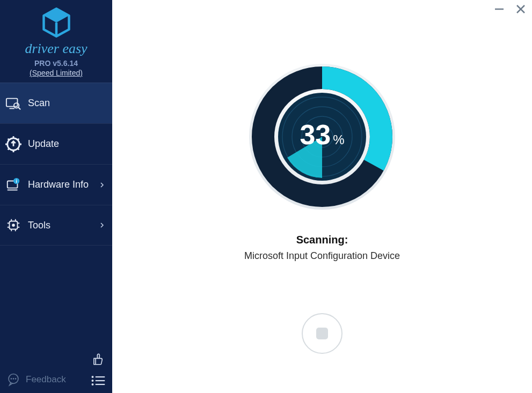 This screenshot has width=532, height=393. I want to click on sidebar-item-label: Hardware Info, so click(58, 184).